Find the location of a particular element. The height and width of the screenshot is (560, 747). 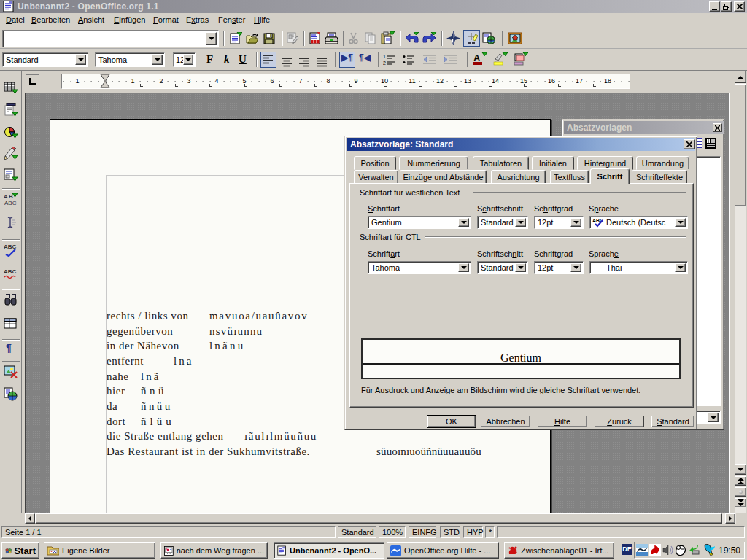

svg-text: 2 is located at coordinates (384, 63).